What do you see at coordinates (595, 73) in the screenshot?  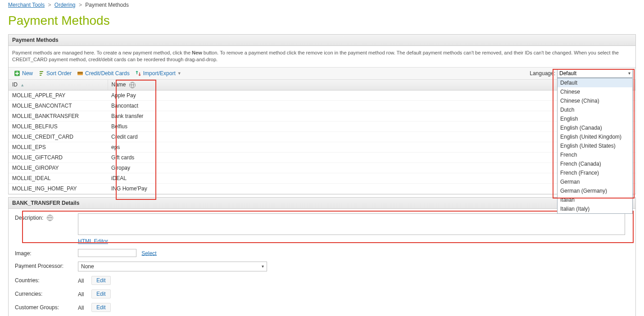 I see `language-select: Default` at bounding box center [595, 73].